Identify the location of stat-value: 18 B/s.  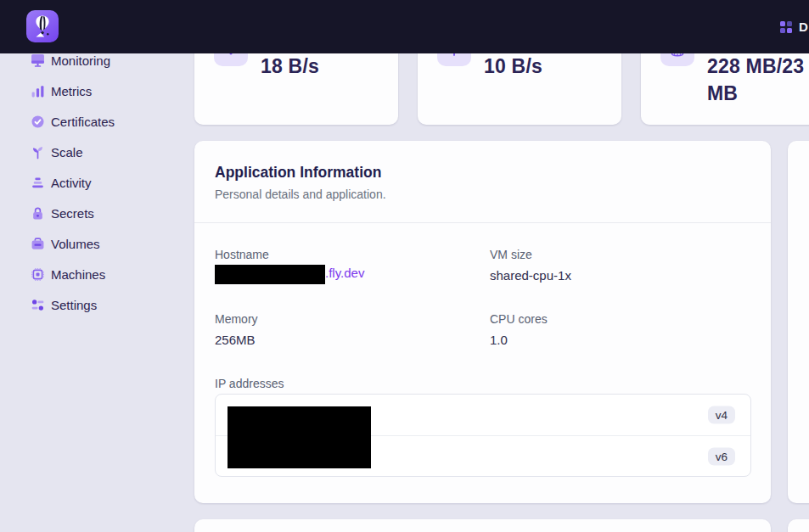
(290, 66).